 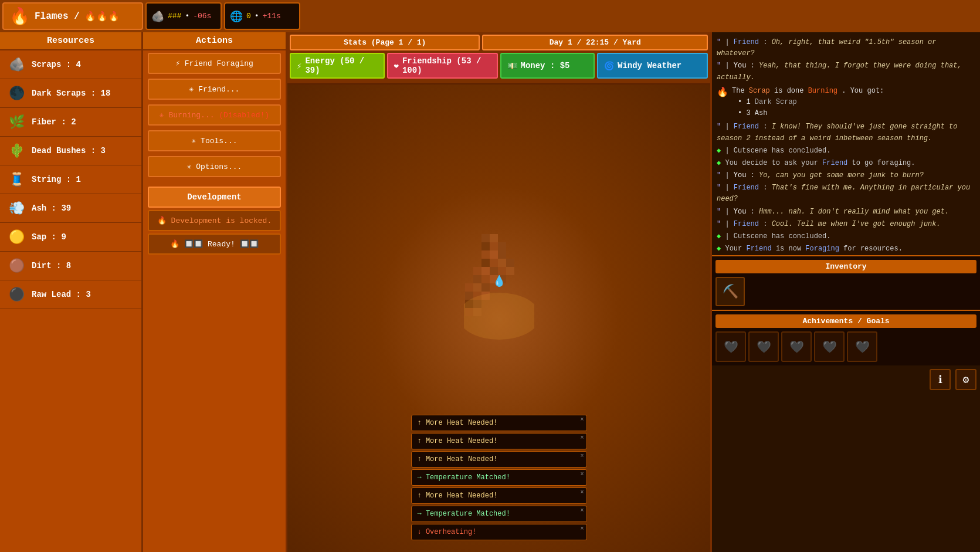 I want to click on inventory-slot-pickaxe: ⛏️, so click(x=730, y=292).